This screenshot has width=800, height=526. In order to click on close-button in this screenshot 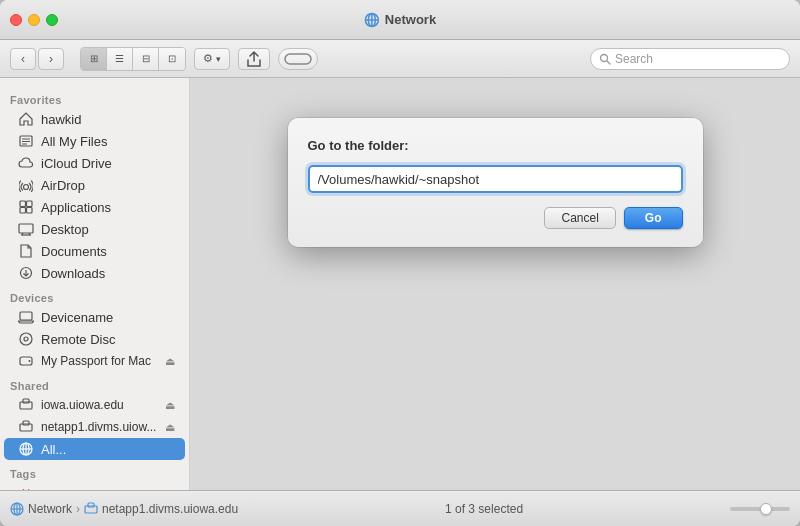, I will do `click(16, 20)`.